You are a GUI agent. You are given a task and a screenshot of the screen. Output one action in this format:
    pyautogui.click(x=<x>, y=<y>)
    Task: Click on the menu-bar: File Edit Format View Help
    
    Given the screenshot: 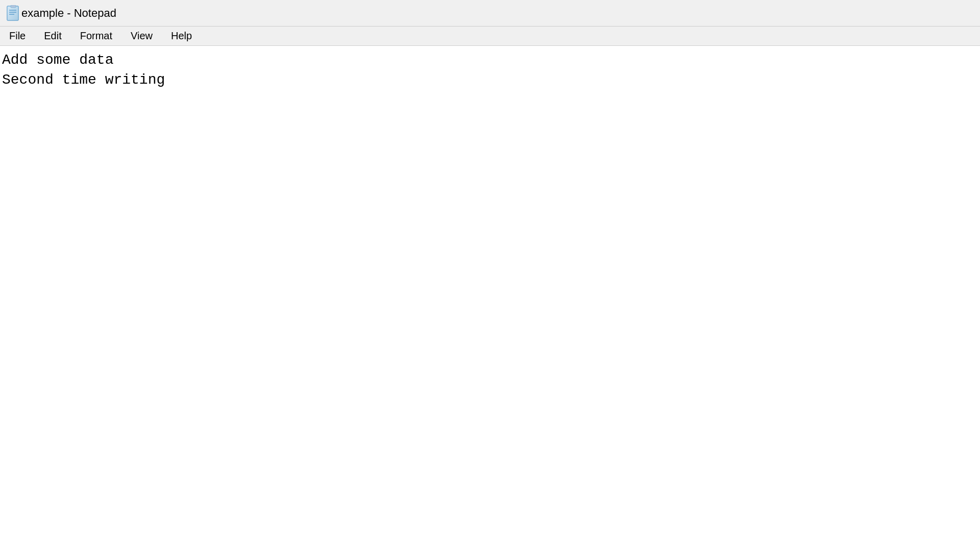 What is the action you would take?
    pyautogui.click(x=490, y=36)
    